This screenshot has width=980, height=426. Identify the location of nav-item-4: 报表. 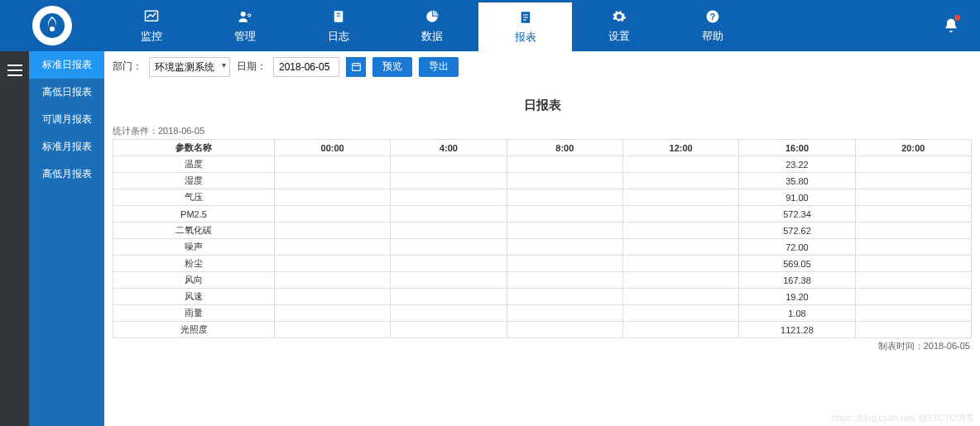
(525, 26).